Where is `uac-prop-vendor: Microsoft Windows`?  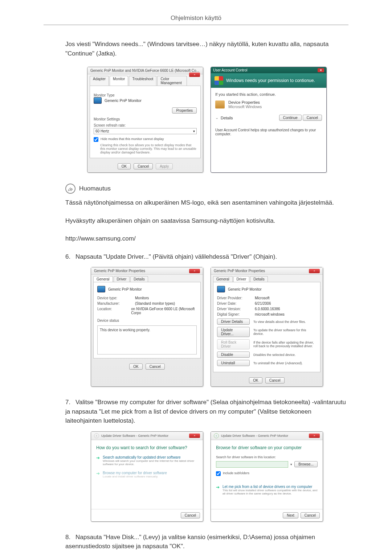 uac-prop-vendor: Microsoft Windows is located at coordinates (245, 107).